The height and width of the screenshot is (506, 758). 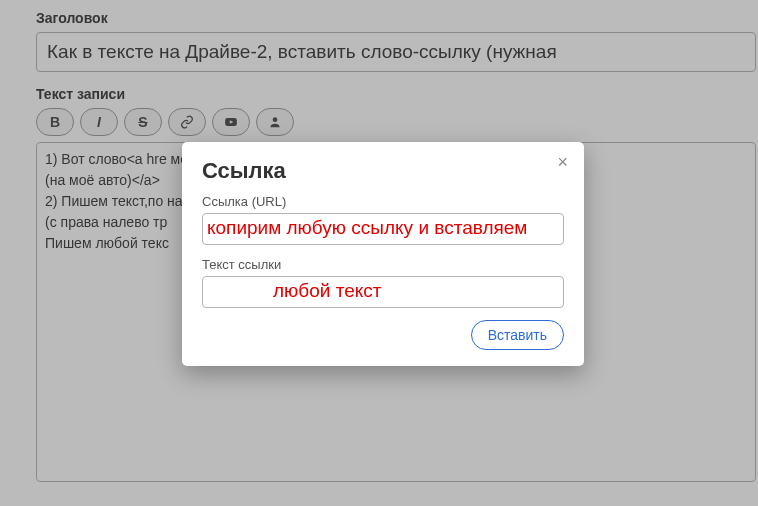 What do you see at coordinates (383, 264) in the screenshot?
I see `link-text-label: Текст ссылки` at bounding box center [383, 264].